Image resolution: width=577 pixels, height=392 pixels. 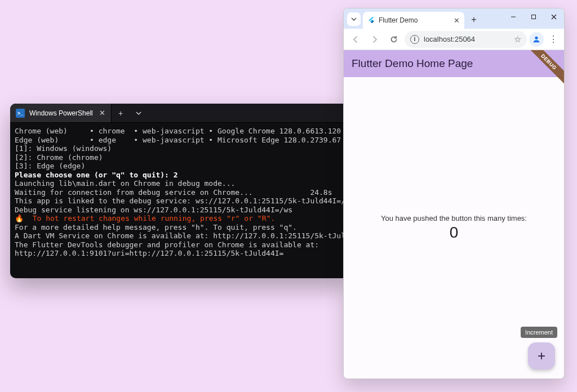 What do you see at coordinates (513, 17) in the screenshot?
I see `minimize-button` at bounding box center [513, 17].